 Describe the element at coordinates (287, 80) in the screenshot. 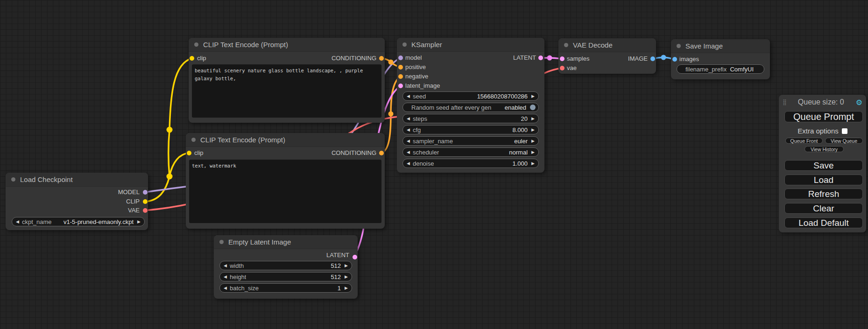

I see `node-clip-text-encode-1: CLIP Text Encode (Prompt) clip CONDITION…` at that location.